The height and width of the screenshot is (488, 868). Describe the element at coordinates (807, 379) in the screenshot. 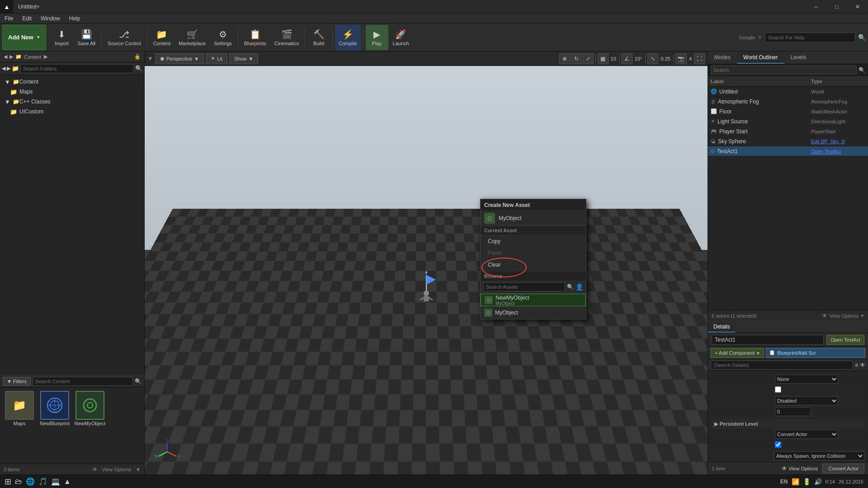

I see `none-dropdown: None` at that location.